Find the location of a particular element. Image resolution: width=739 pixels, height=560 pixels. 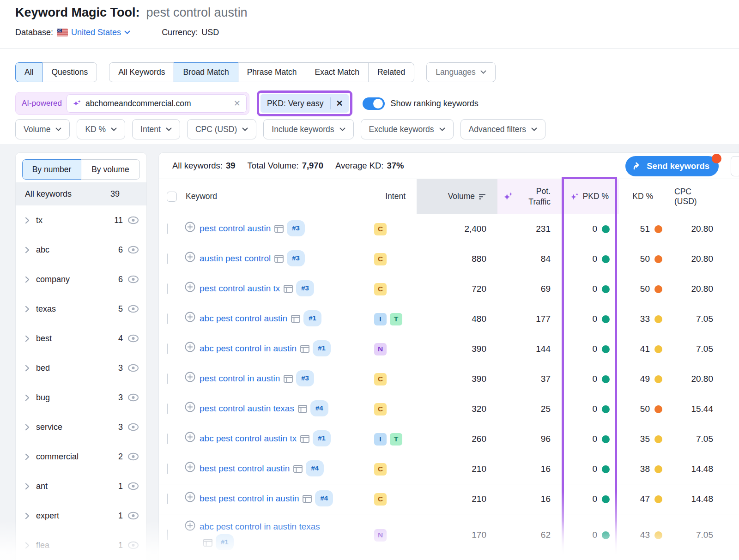

keyword-group-company: company 6 is located at coordinates (81, 279).